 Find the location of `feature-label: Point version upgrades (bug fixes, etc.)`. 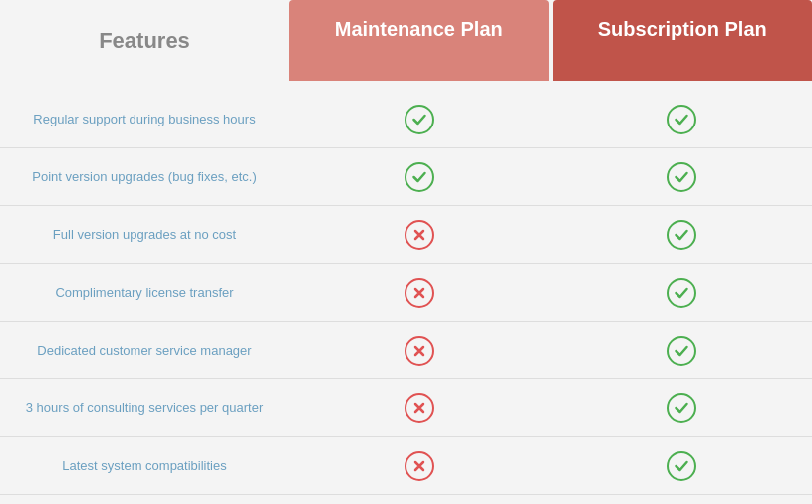

feature-label: Point version upgrades (bug fixes, etc.) is located at coordinates (144, 177).